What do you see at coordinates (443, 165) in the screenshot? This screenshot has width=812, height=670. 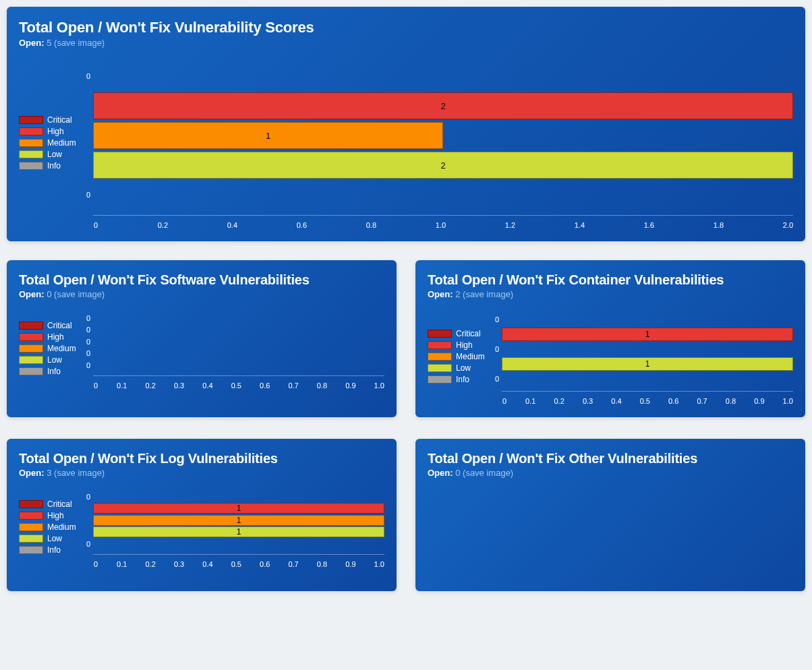 I see `bar-low: 2` at bounding box center [443, 165].